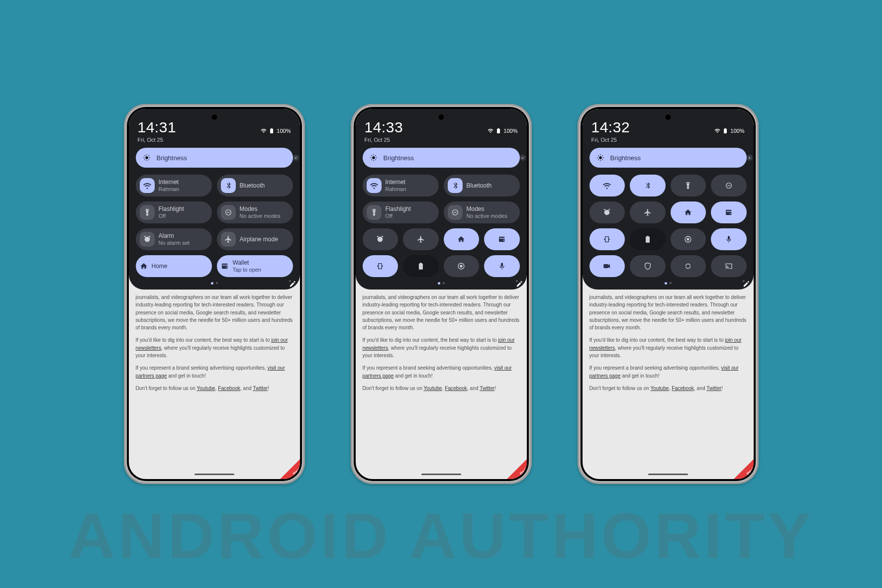 This screenshot has width=882, height=588. I want to click on qs-tile-shield, so click(648, 266).